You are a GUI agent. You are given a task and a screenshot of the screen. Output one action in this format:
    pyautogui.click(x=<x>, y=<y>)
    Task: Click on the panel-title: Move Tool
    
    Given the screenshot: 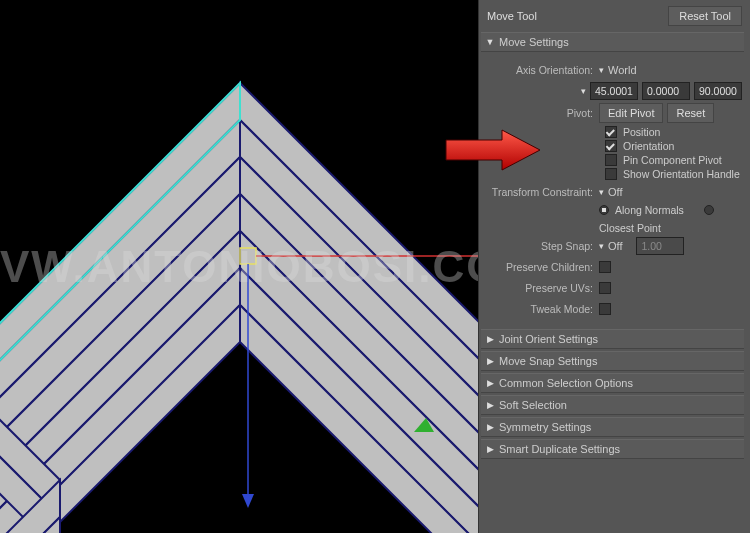 What is the action you would take?
    pyautogui.click(x=512, y=16)
    